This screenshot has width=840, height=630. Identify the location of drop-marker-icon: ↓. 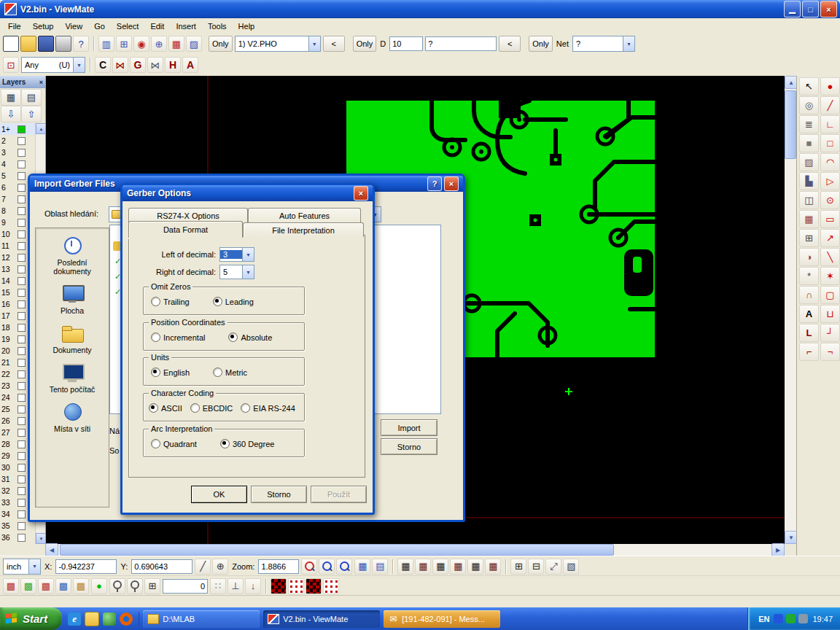
(253, 586).